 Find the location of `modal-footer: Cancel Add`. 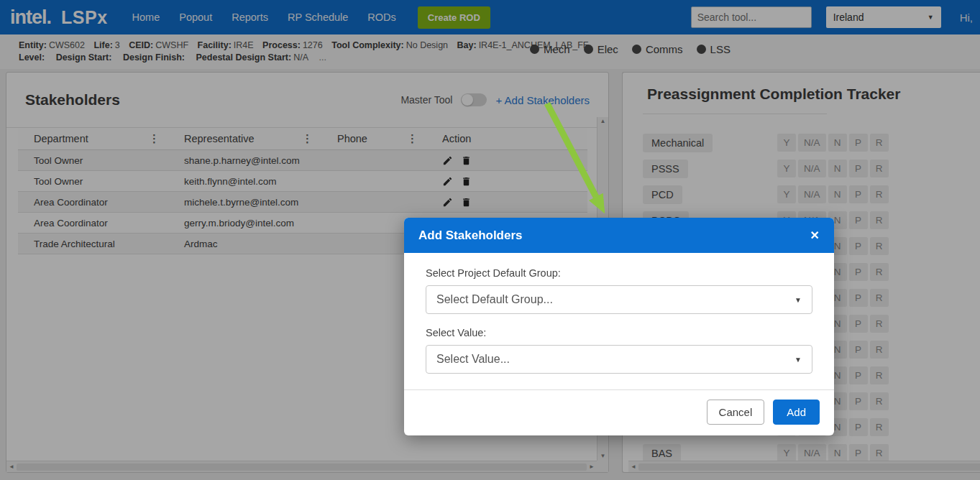

modal-footer: Cancel Add is located at coordinates (619, 412).